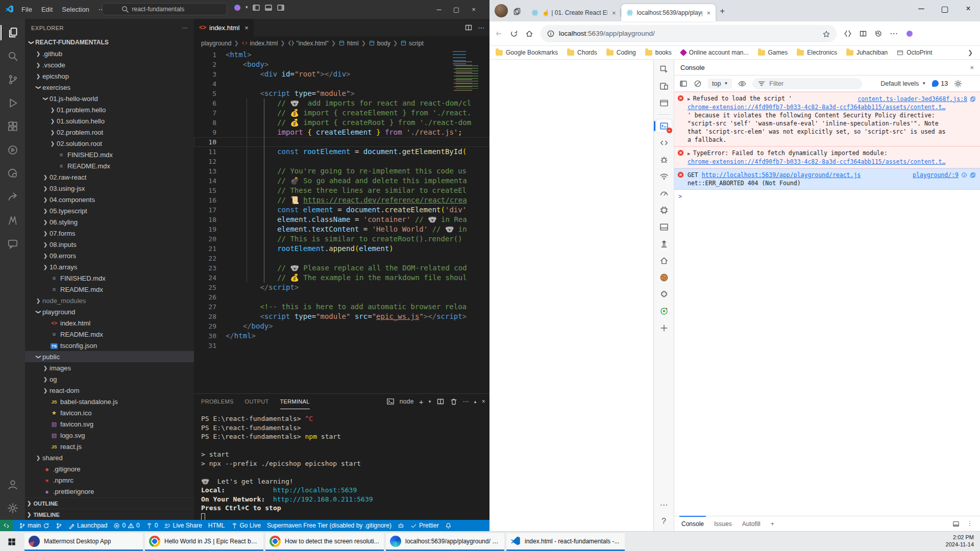 This screenshot has height=551, width=980. I want to click on restore-button: ▢, so click(456, 9).